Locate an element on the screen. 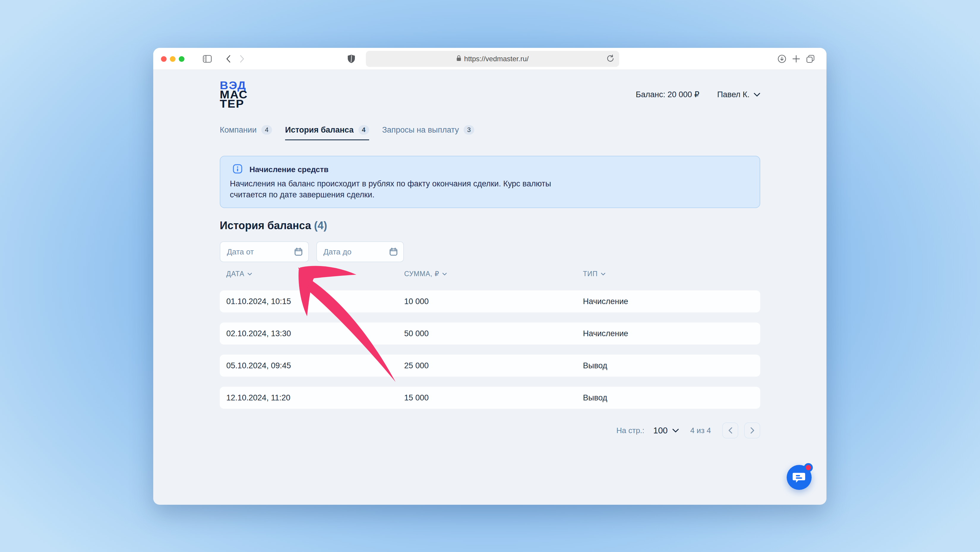 The width and height of the screenshot is (980, 552). vedmaster-logo: ВЭД МАС ТЕР is located at coordinates (234, 94).